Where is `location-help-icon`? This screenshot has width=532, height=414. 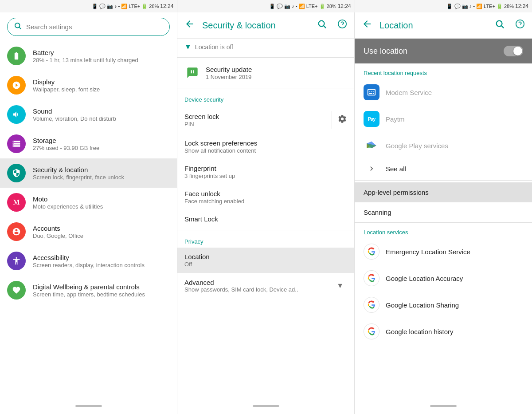 location-help-icon is located at coordinates (520, 25).